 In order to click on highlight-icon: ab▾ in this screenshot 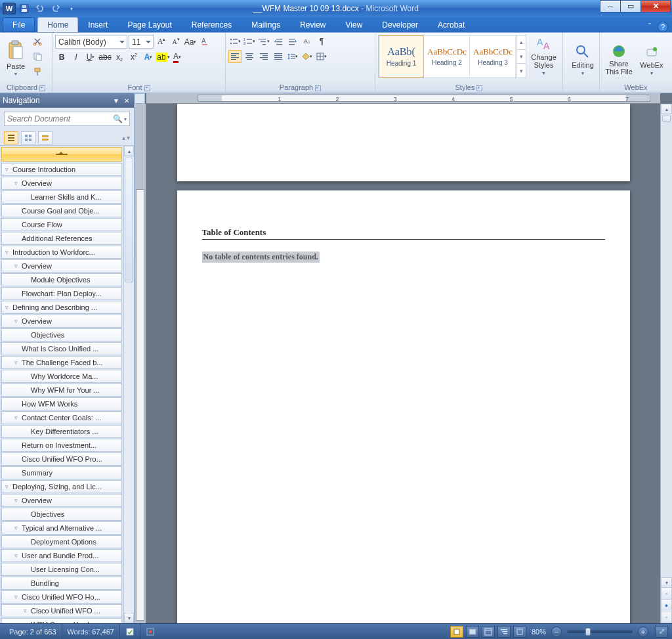, I will do `click(163, 57)`.